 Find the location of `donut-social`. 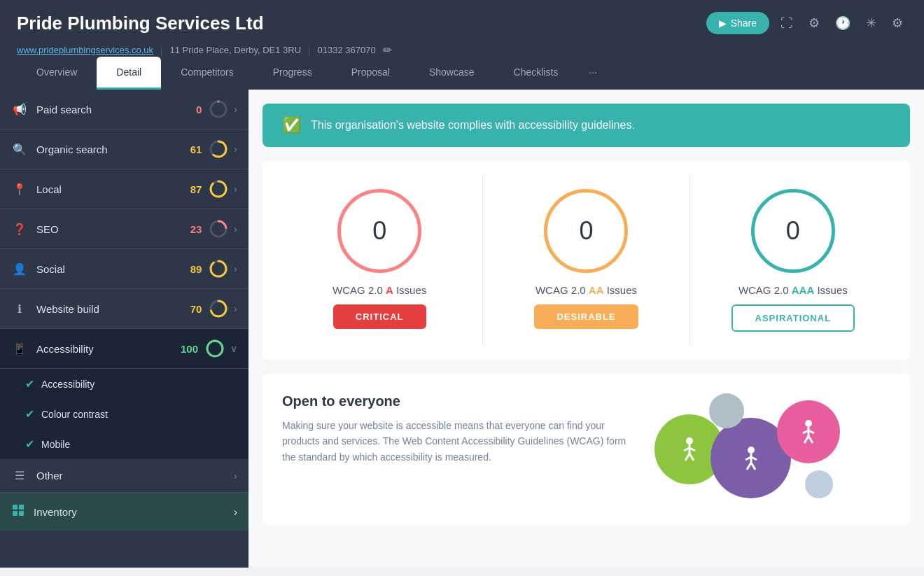

donut-social is located at coordinates (218, 269).